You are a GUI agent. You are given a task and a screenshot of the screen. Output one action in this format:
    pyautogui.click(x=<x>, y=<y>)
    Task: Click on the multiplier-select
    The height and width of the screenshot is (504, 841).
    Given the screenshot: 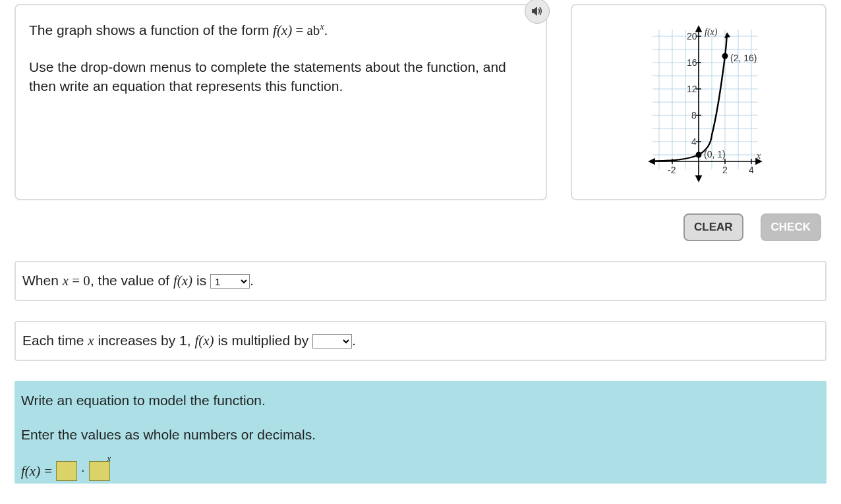 What is the action you would take?
    pyautogui.click(x=332, y=341)
    